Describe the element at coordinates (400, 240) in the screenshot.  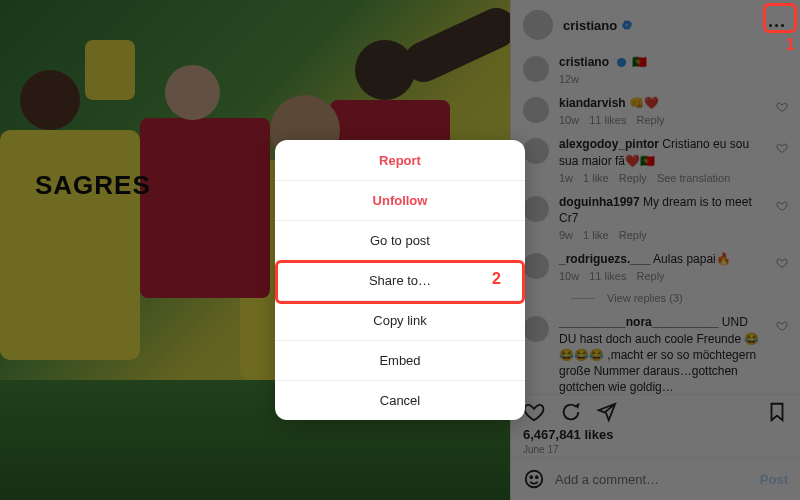
I see `menu-item-go-to-post: Go to post` at that location.